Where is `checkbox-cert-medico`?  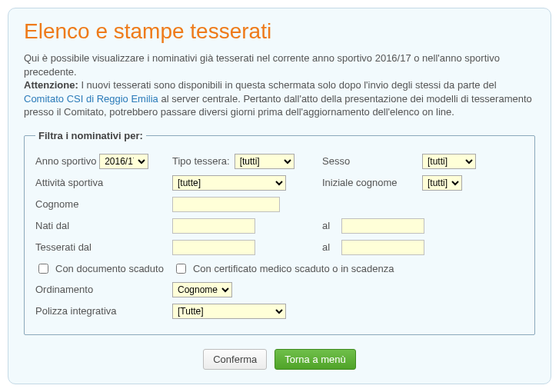 checkbox-cert-medico is located at coordinates (181, 269).